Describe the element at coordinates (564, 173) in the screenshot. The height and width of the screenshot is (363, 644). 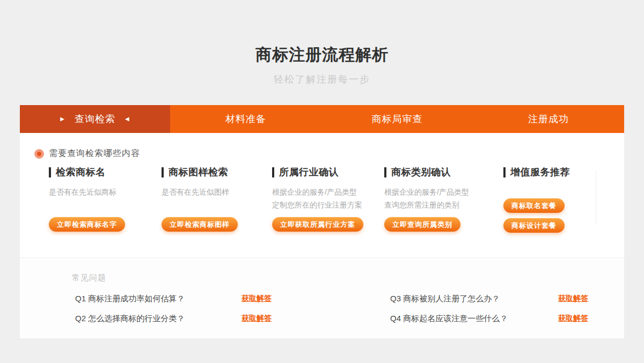
I see `column-title: 增值服务推荐` at that location.